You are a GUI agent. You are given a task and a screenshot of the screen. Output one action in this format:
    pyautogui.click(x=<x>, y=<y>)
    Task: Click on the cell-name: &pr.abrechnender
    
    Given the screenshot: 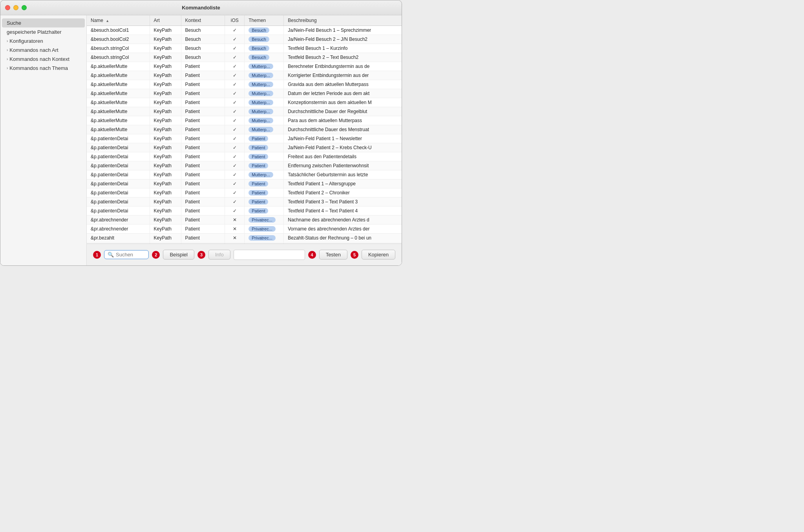 What is the action you would take?
    pyautogui.click(x=118, y=220)
    